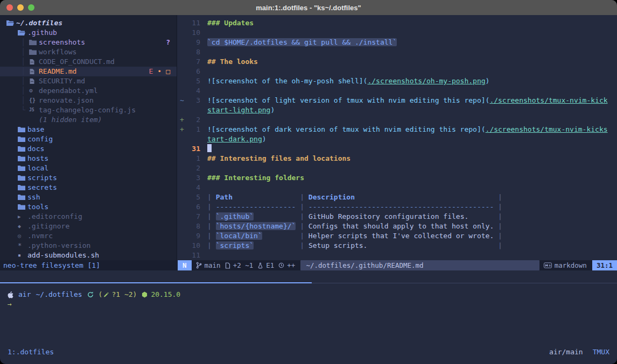 Image resolution: width=617 pixels, height=364 pixels. I want to click on neotree-statusline: neo-tree filesystem [1], so click(89, 266).